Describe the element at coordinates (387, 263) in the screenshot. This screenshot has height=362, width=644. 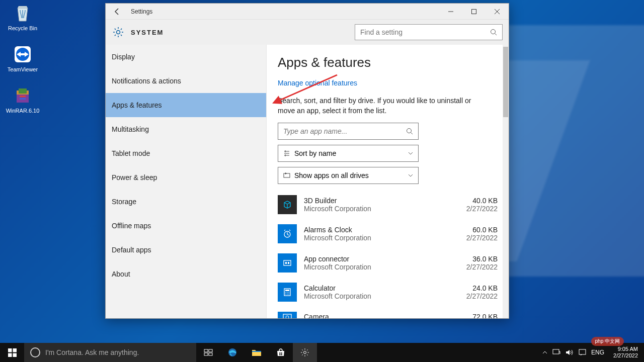
I see `app-row-app-connector: App connectorMicrosoft Corporation 36.0 …` at that location.